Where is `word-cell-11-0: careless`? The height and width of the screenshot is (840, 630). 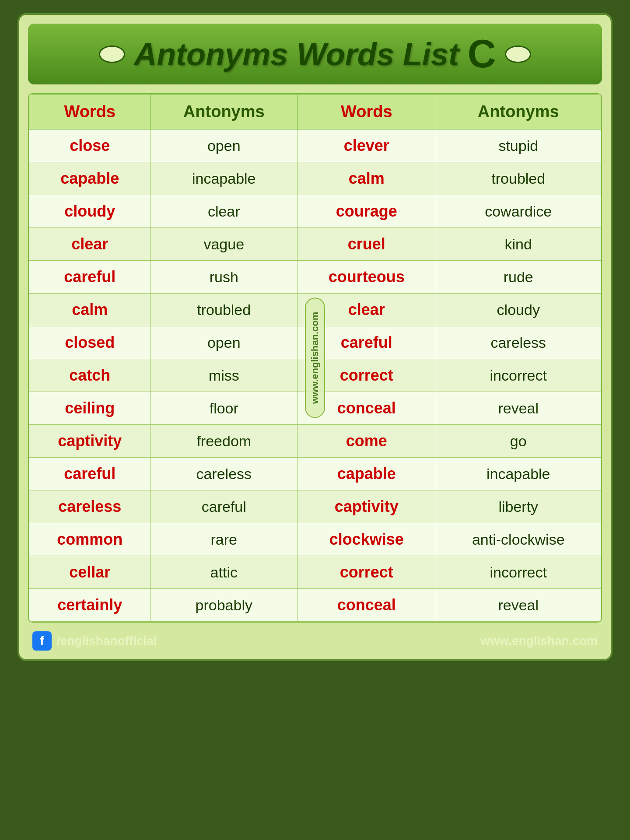
word-cell-11-0: careless is located at coordinates (90, 507).